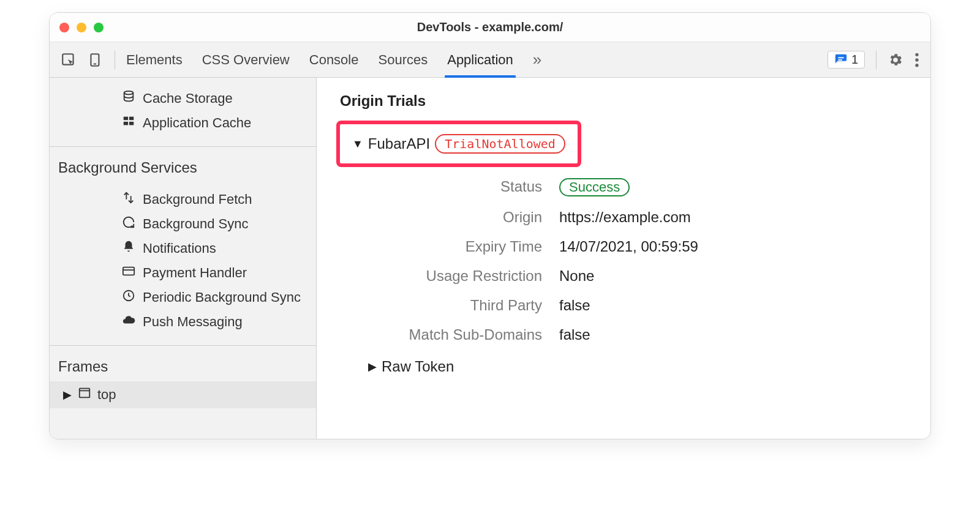  Describe the element at coordinates (500, 144) in the screenshot. I see `trial-status-badge: TrialNotAllowed` at that location.